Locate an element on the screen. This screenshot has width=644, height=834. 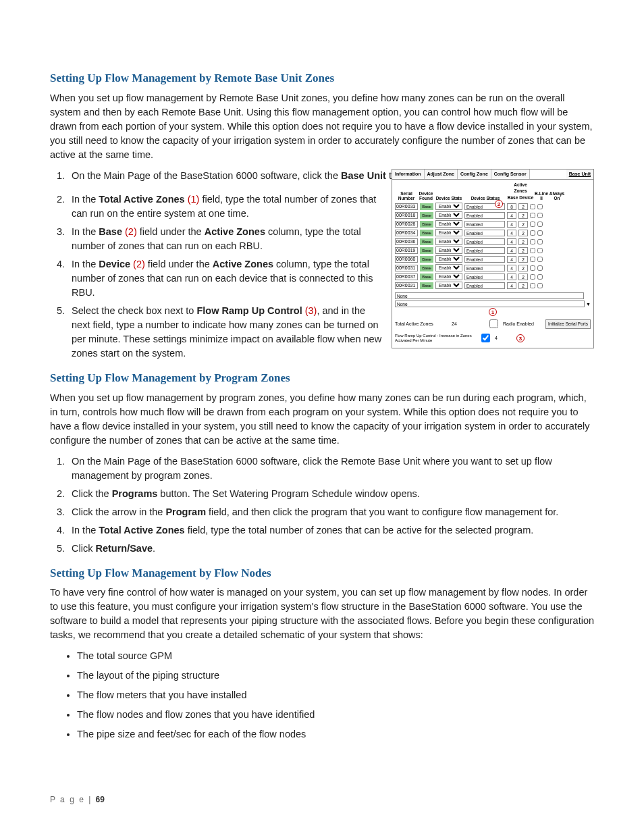
step2-3: Click the arrow in the Program field, an… is located at coordinates (331, 512).